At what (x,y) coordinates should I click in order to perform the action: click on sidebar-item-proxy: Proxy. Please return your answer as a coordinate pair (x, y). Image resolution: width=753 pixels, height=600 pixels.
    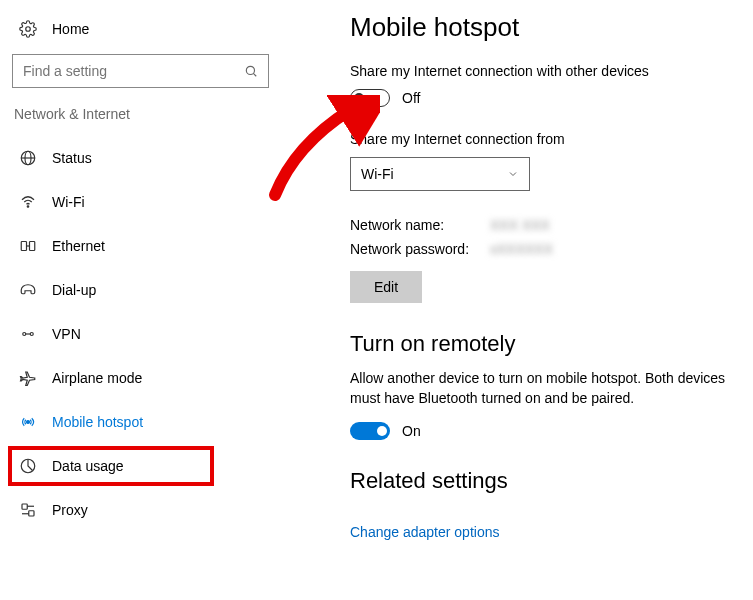
    Looking at the image, I should click on (155, 510).